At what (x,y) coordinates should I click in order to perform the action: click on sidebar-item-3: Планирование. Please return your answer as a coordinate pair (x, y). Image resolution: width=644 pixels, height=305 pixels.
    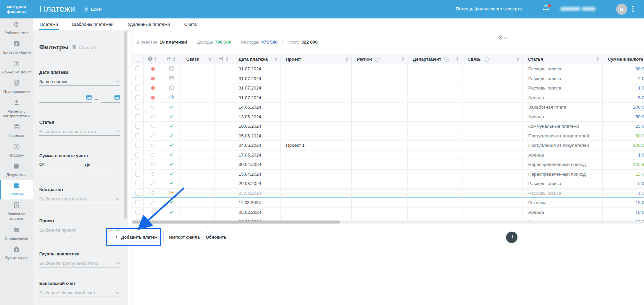
    Looking at the image, I should click on (16, 87).